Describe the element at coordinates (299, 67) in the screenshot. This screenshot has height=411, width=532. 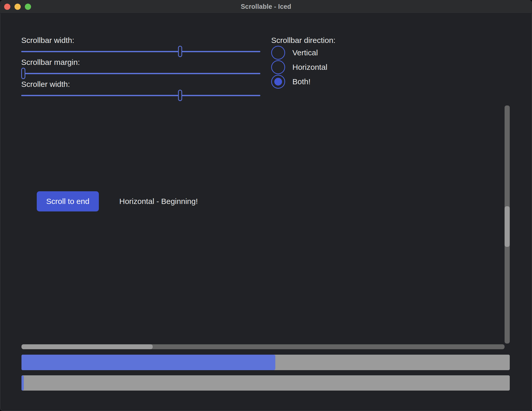
I see `scrollbar-direction-group: Vertical Horizontal Both!` at that location.